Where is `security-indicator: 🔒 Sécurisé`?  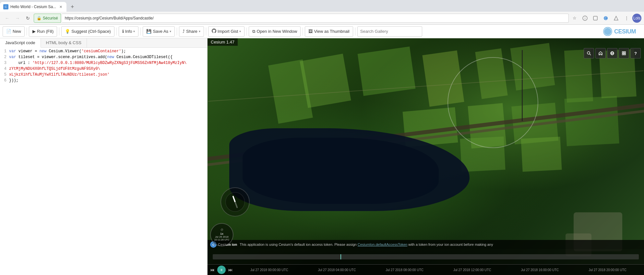
security-indicator: 🔒 Sécurisé is located at coordinates (47, 18).